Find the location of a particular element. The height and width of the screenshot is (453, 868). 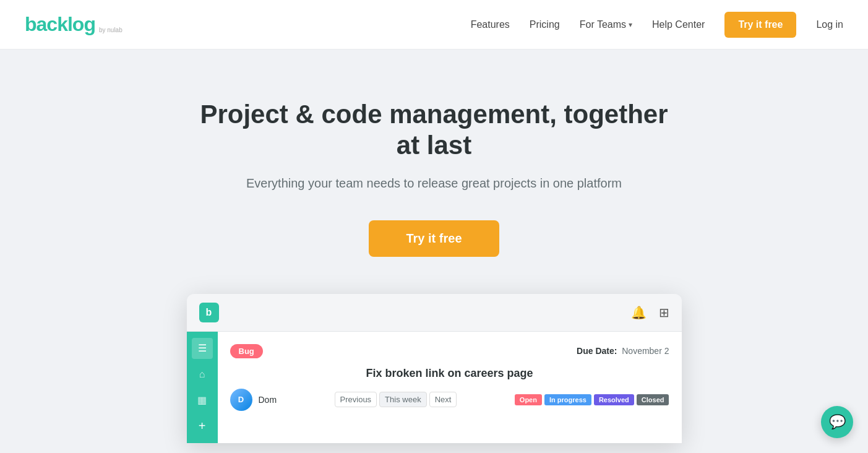

nav-login: Log in is located at coordinates (830, 25).